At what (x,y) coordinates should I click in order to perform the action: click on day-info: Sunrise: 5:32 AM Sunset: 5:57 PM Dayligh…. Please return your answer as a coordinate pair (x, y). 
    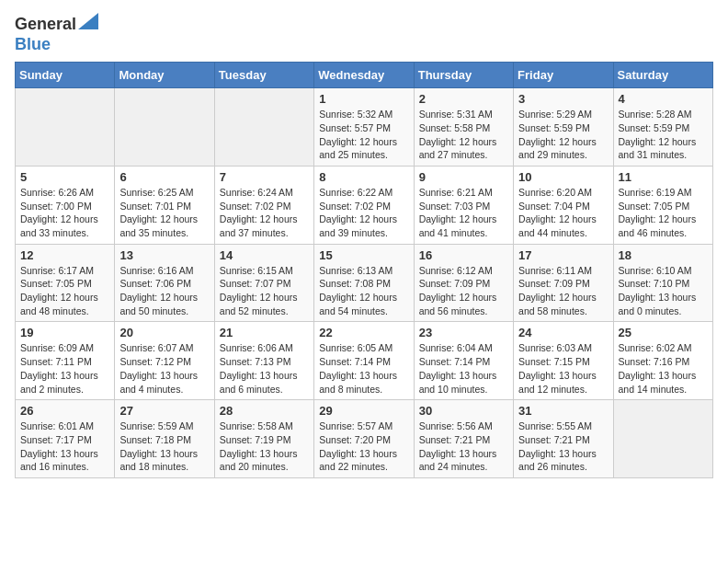
    Looking at the image, I should click on (364, 134).